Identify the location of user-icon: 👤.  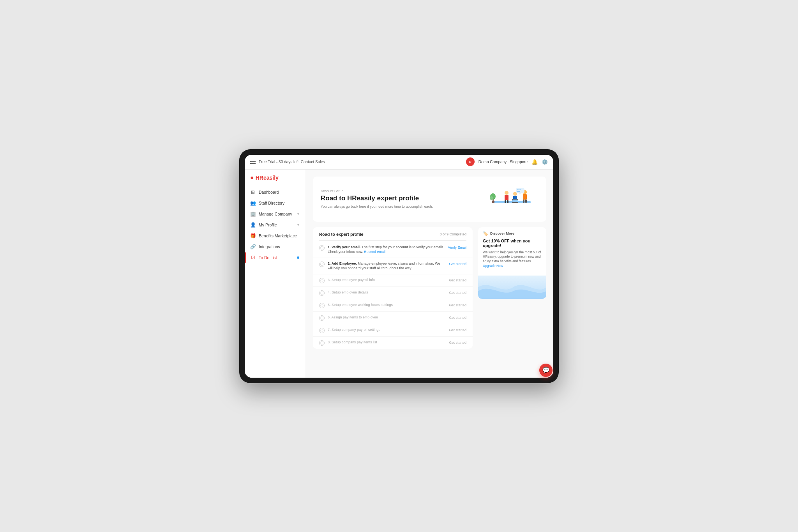
(253, 225).